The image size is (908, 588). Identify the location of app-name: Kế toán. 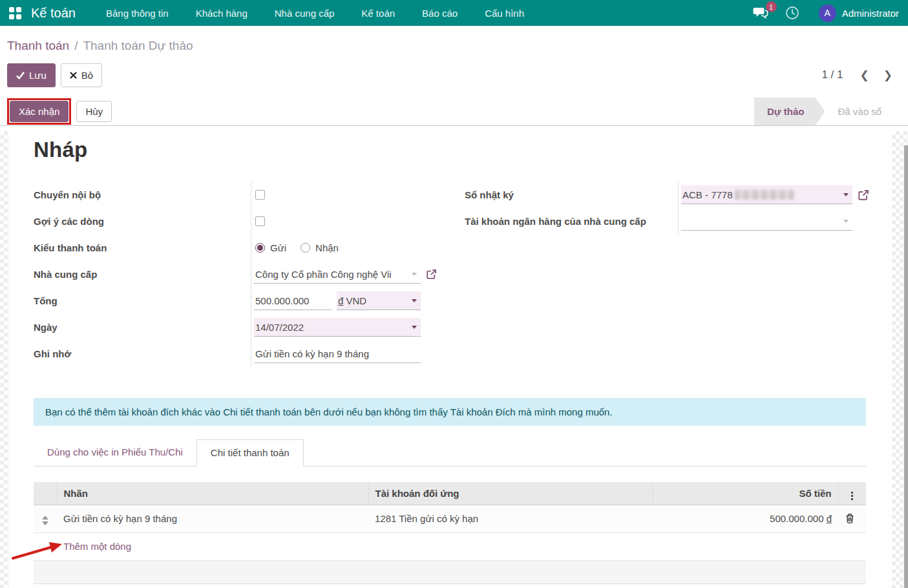
(61, 13).